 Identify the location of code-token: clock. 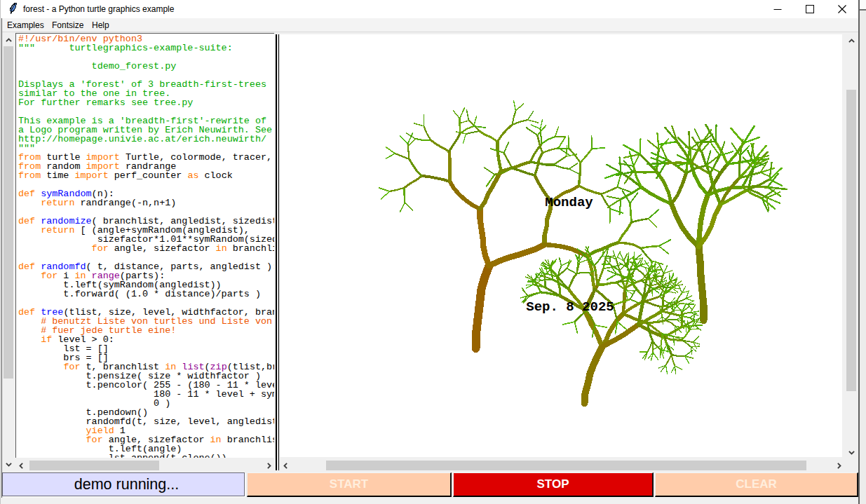
(215, 175).